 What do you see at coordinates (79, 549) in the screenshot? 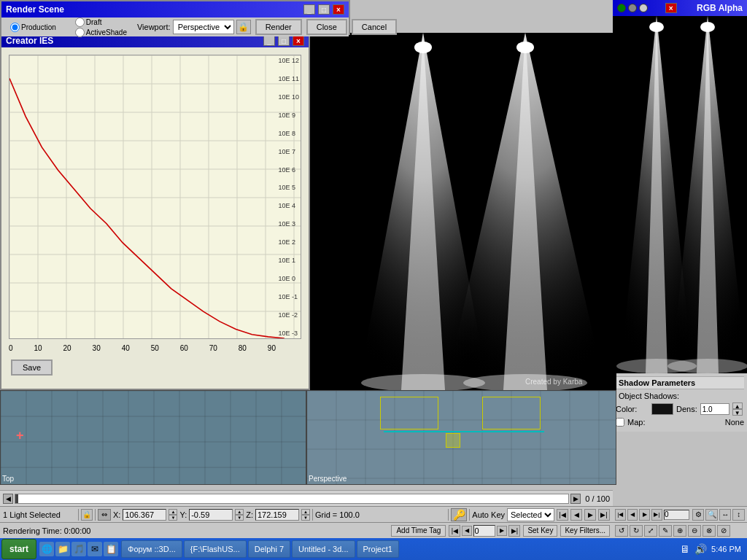
I see `taskbar-quick-launch: 🌐 📁 🎵 ✉ 📋` at bounding box center [79, 549].